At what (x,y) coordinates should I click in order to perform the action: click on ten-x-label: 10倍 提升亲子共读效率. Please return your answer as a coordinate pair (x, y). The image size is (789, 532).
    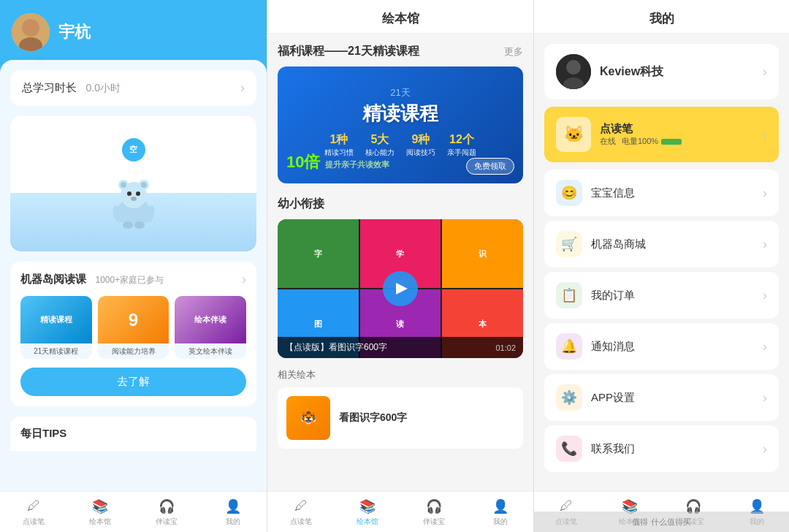
    Looking at the image, I should click on (338, 162).